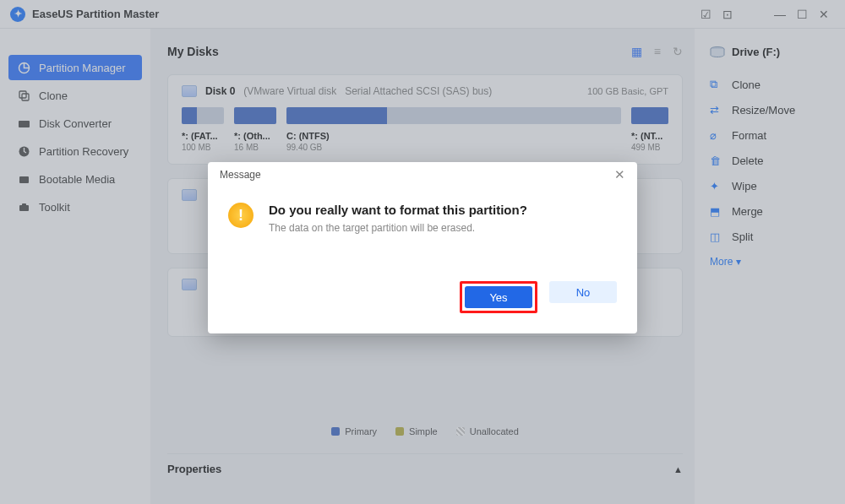 The image size is (845, 504). Describe the element at coordinates (499, 297) in the screenshot. I see `yes-highlight: Yes` at that location.